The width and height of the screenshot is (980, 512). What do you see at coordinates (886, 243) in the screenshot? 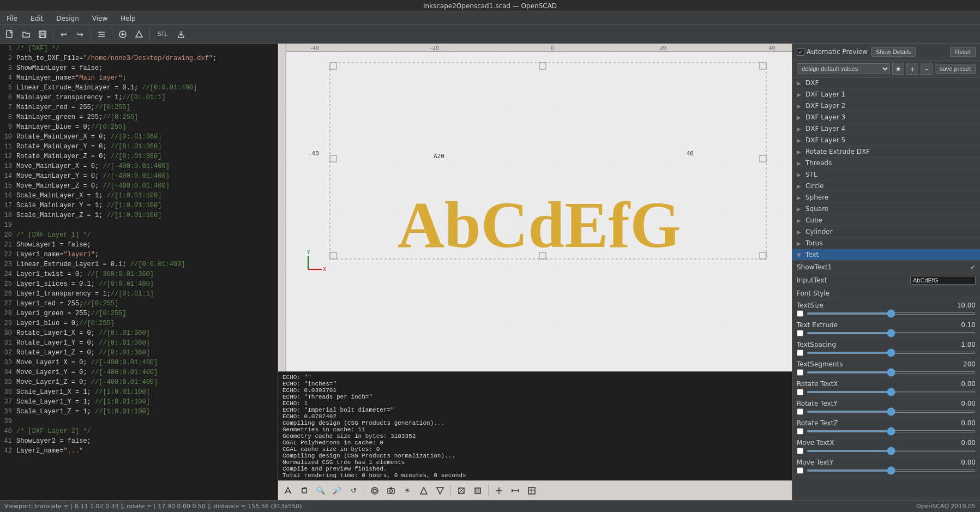
I see `tree-item-torus: ▶Torus` at bounding box center [886, 243].